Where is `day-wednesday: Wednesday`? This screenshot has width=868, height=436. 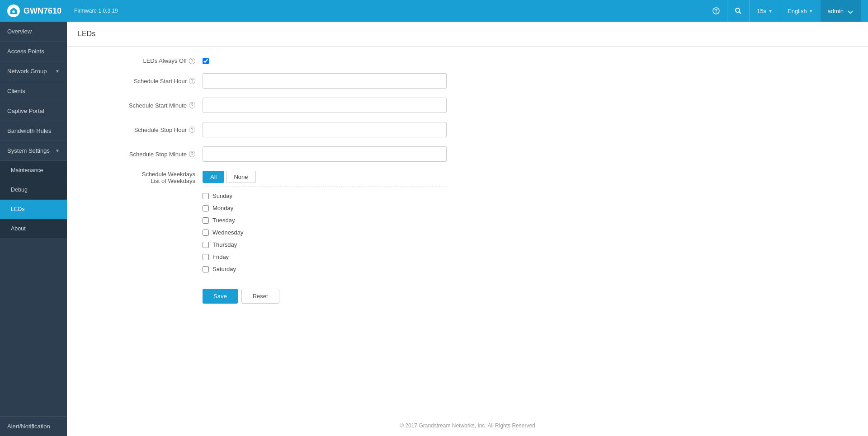 day-wednesday: Wednesday is located at coordinates (325, 232).